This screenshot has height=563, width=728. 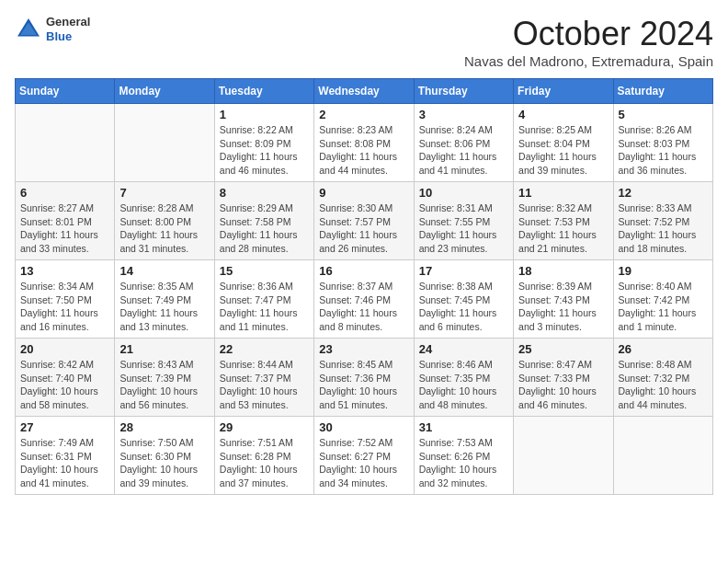 I want to click on day-number: 28, so click(x=164, y=427).